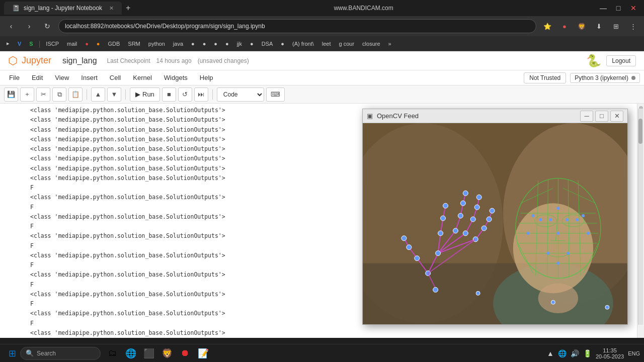 The image size is (644, 362). Describe the element at coordinates (60, 353) in the screenshot. I see `taskbar-search: 🔍 Search` at that location.